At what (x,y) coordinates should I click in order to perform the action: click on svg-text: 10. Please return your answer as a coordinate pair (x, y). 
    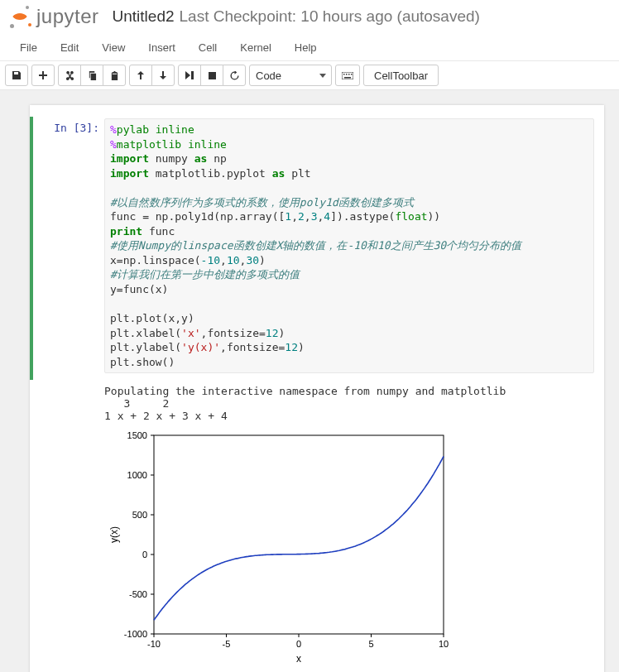
    Looking at the image, I should click on (444, 644).